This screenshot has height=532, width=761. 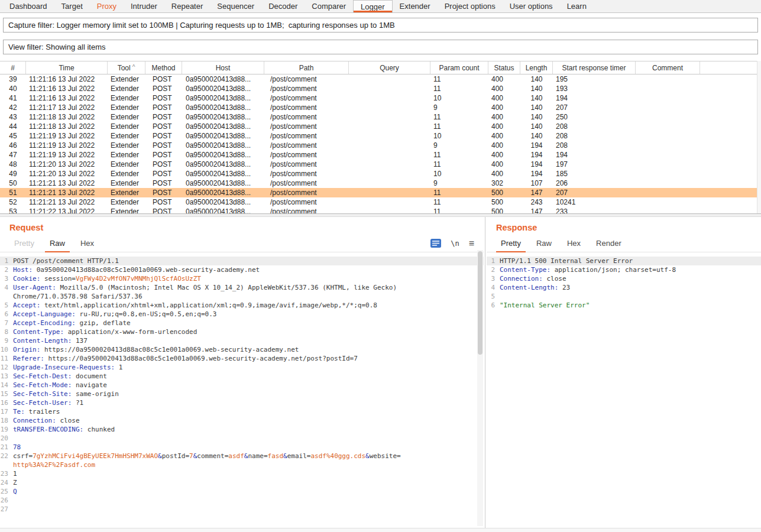 I want to click on text-segment: same-origin, so click(x=95, y=394).